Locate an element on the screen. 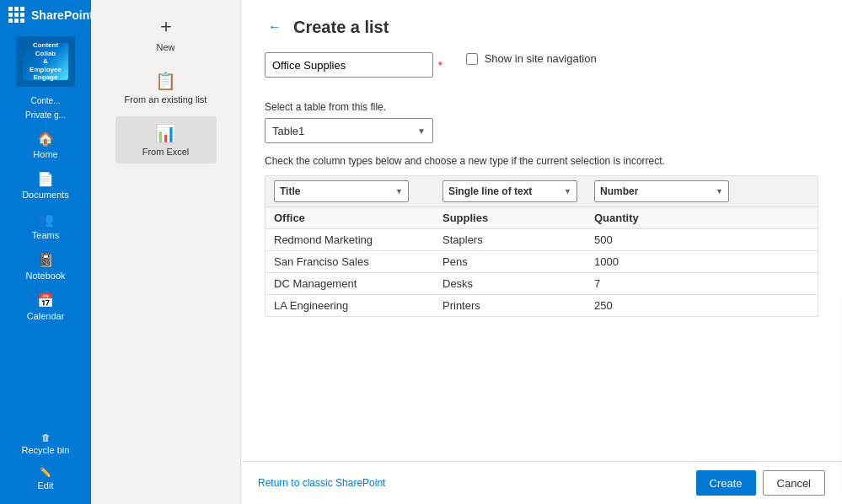 The height and width of the screenshot is (504, 842). table-select-chevron: ▼ is located at coordinates (421, 131).